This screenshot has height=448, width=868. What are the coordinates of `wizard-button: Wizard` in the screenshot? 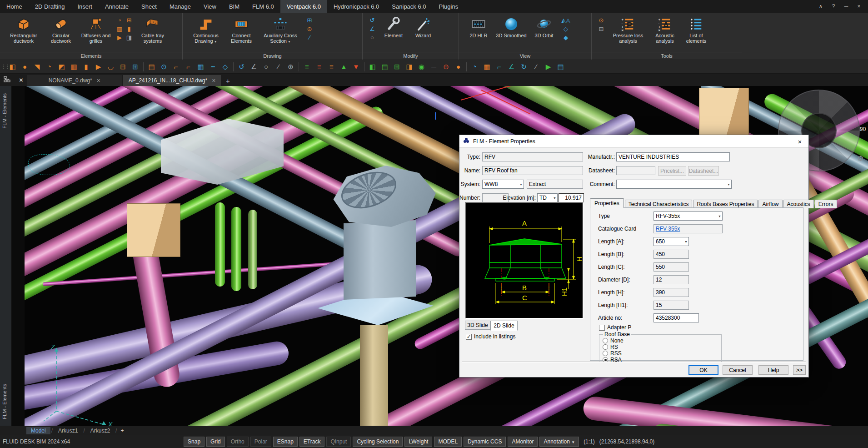 It's located at (423, 27).